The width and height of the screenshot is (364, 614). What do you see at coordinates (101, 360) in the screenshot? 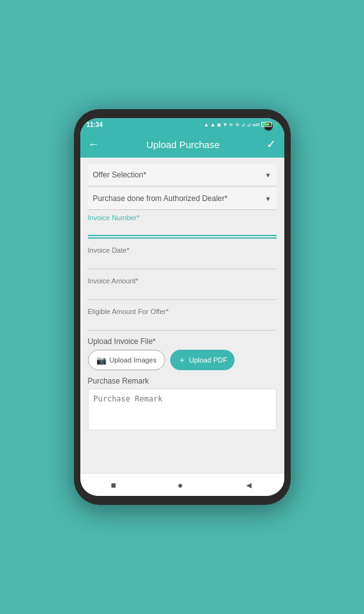
I see `camera-icon: 📷` at bounding box center [101, 360].